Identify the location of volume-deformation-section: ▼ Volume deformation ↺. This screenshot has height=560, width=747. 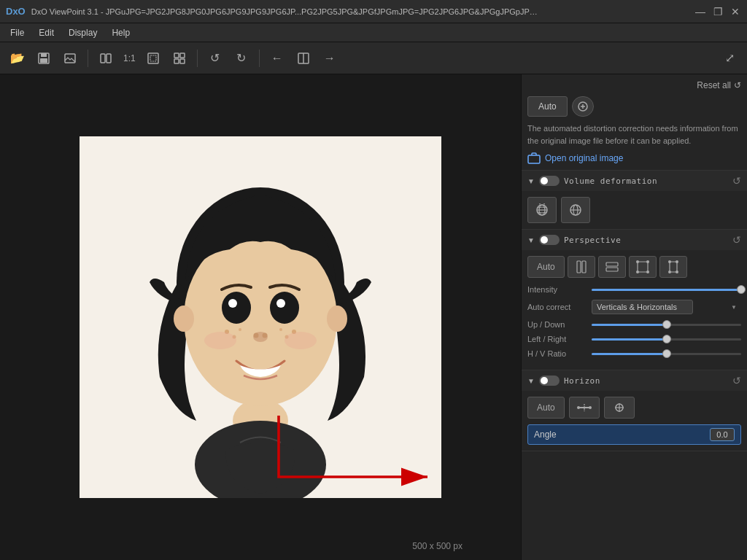
(635, 200).